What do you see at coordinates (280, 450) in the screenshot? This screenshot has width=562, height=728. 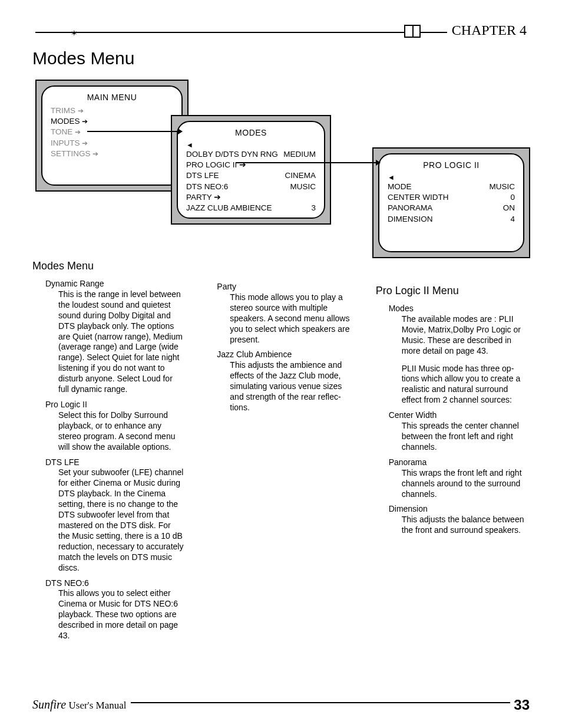 I see `column-2: PartyThis mode allows you to play a ster…` at bounding box center [280, 450].